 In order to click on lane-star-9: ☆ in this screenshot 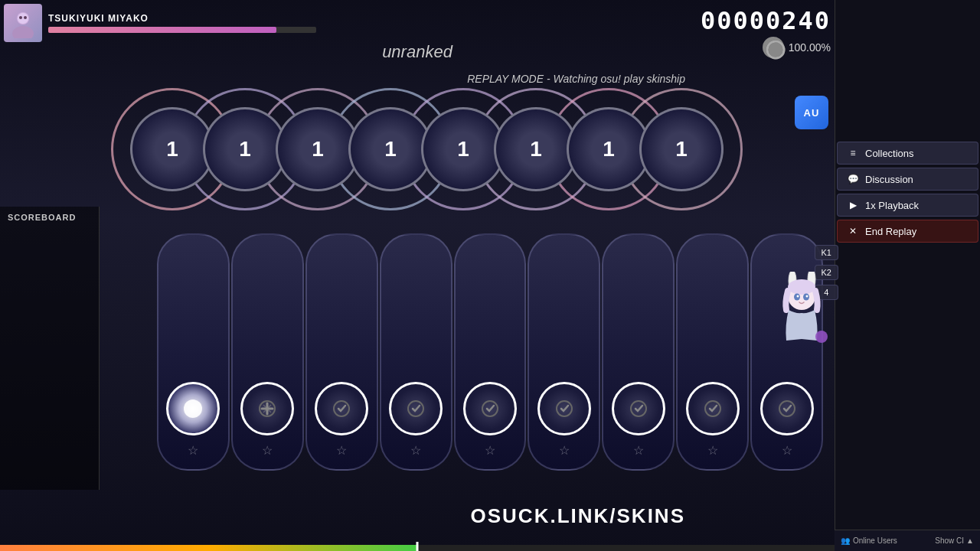, I will do `click(787, 450)`.